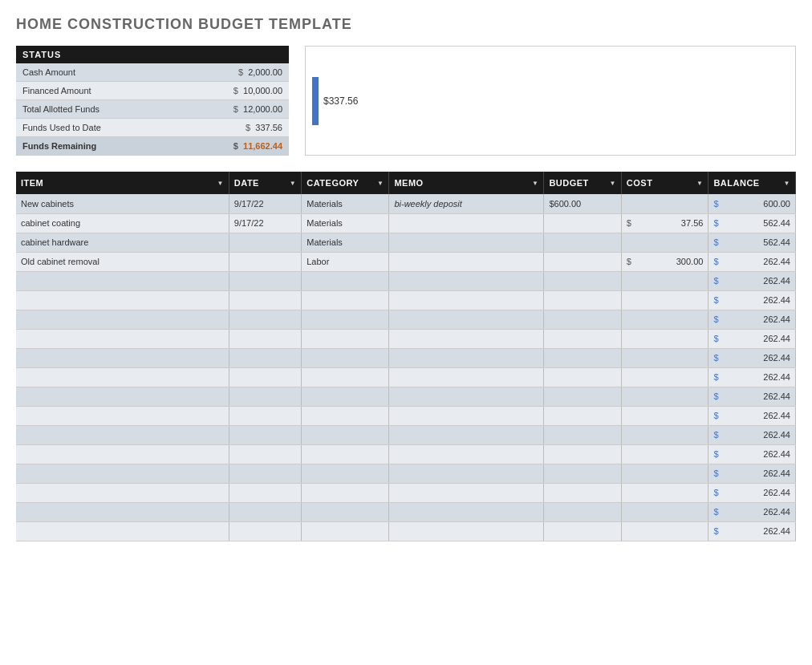 The height and width of the screenshot is (665, 812). What do you see at coordinates (152, 101) in the screenshot?
I see `status-table-wrapper: STATUS Cash Amount$ 2,000.00Financed Amo…` at bounding box center [152, 101].